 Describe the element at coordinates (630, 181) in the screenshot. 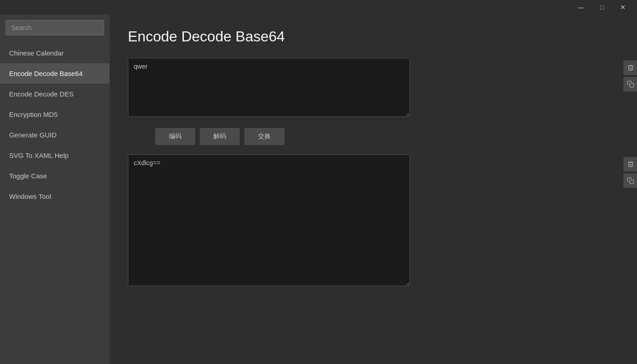

I see `output-copy-button` at that location.